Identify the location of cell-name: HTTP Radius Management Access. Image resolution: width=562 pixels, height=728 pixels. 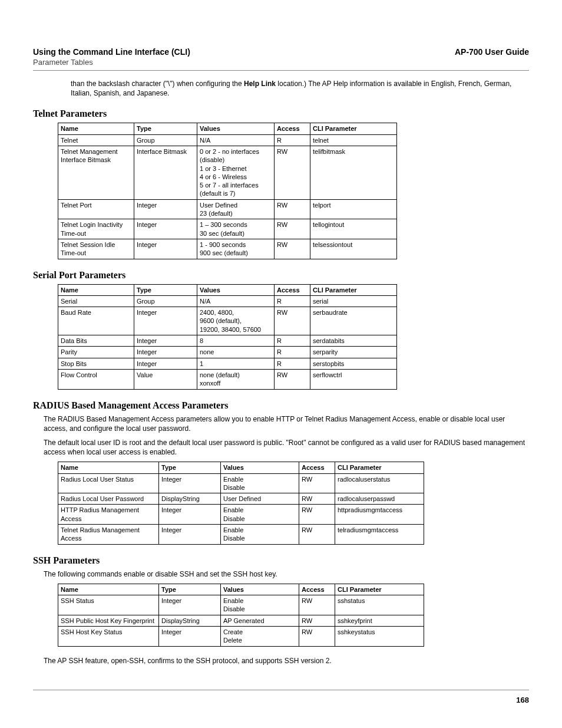
(108, 515).